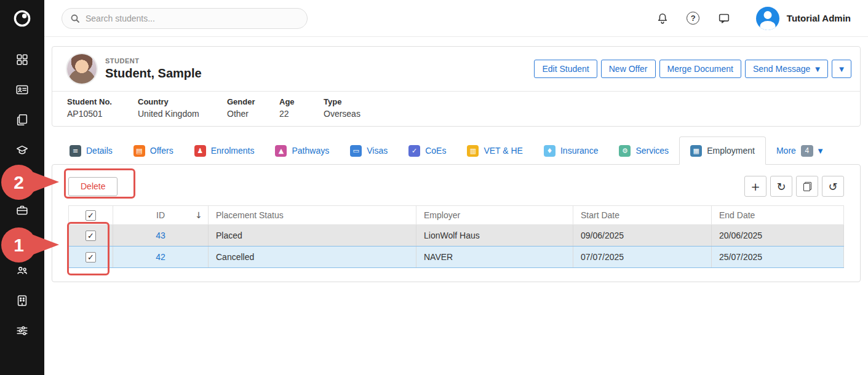 The width and height of the screenshot is (868, 375). I want to click on student-type-label: STUDENT, so click(154, 61).